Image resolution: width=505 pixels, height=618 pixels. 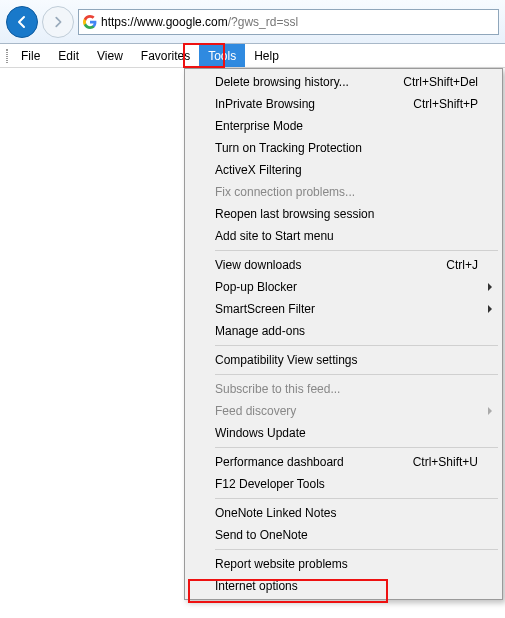 I want to click on menu-item-enterprise-mode: Enterprise Mode, so click(x=344, y=126).